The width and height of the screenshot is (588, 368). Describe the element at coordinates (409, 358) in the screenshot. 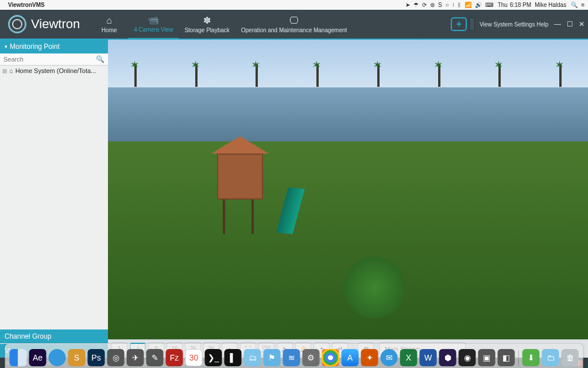

I see `dock-excel: X` at that location.